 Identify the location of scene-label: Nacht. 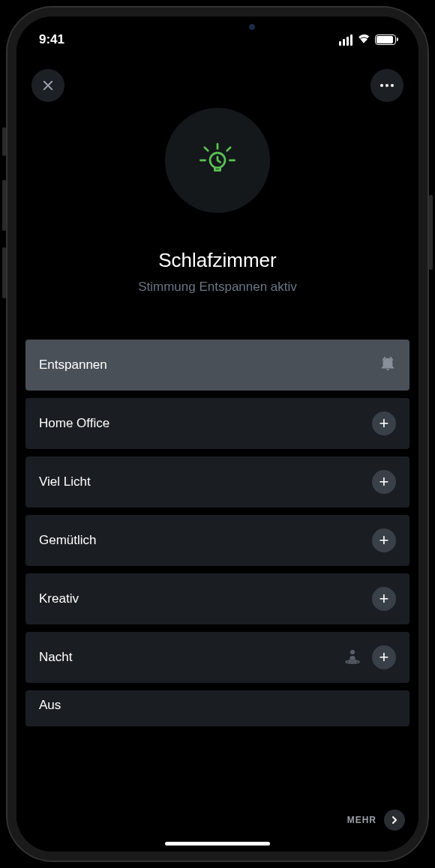
(56, 657).